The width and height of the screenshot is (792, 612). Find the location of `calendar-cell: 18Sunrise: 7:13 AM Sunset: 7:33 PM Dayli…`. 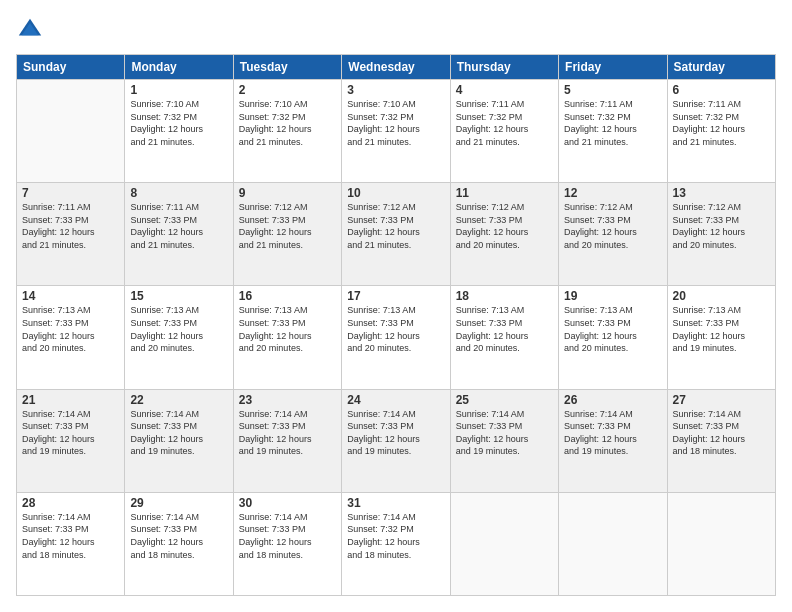

calendar-cell: 18Sunrise: 7:13 AM Sunset: 7:33 PM Dayli… is located at coordinates (504, 338).